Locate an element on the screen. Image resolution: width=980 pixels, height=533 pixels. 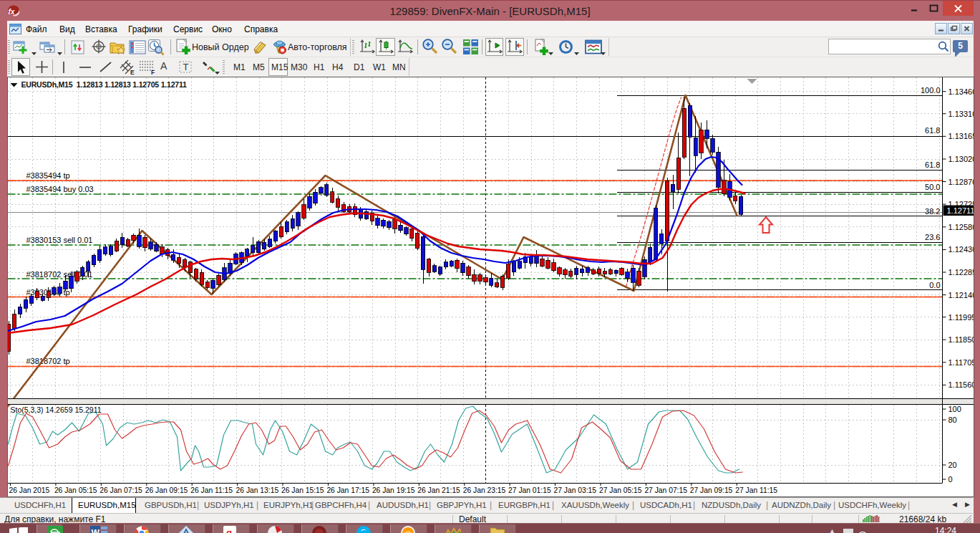
svg-text: #3835494 tp is located at coordinates (47, 176).